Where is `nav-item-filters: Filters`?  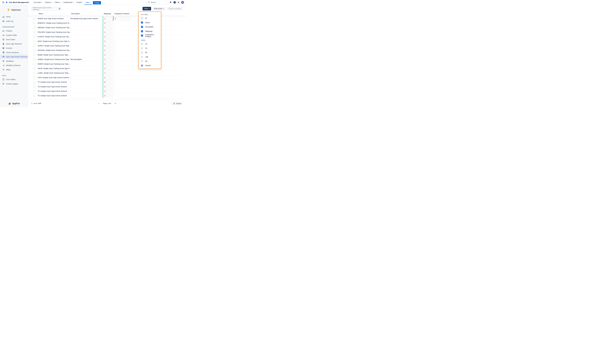
nav-item-filters: Filters is located at coordinates (58, 2).